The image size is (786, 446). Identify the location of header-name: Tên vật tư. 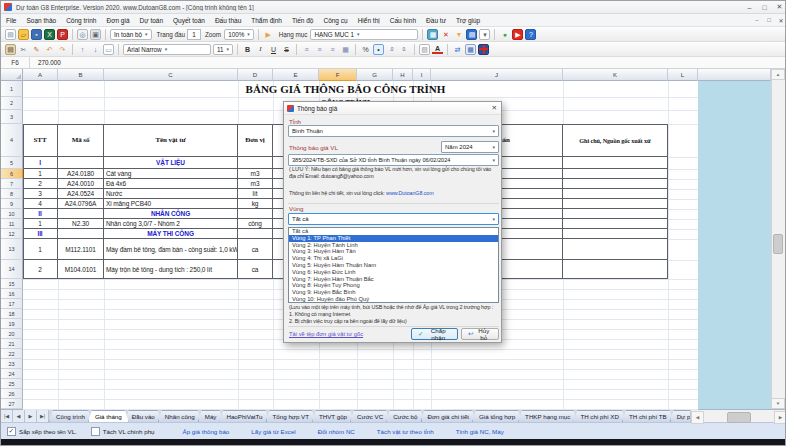
(171, 140).